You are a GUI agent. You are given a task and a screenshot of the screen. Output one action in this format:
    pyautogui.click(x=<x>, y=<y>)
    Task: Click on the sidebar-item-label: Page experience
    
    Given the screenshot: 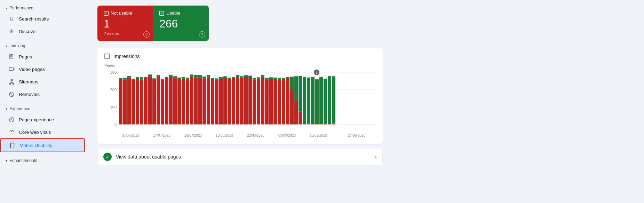 What is the action you would take?
    pyautogui.click(x=36, y=120)
    